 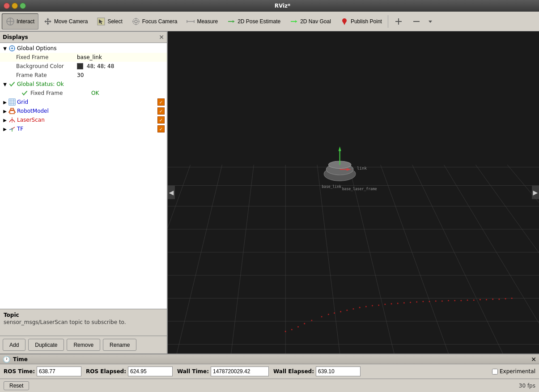 I want to click on maximize-window-button, so click(x=23, y=6).